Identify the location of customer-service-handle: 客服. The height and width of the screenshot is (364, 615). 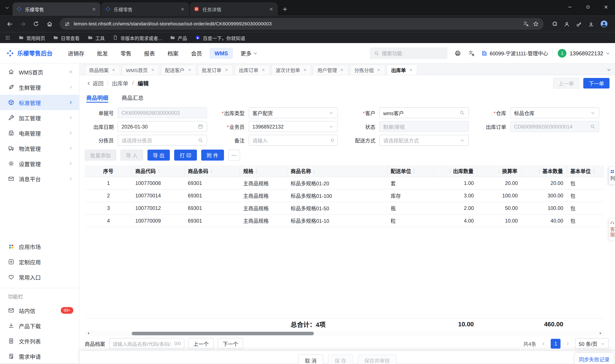
(612, 229).